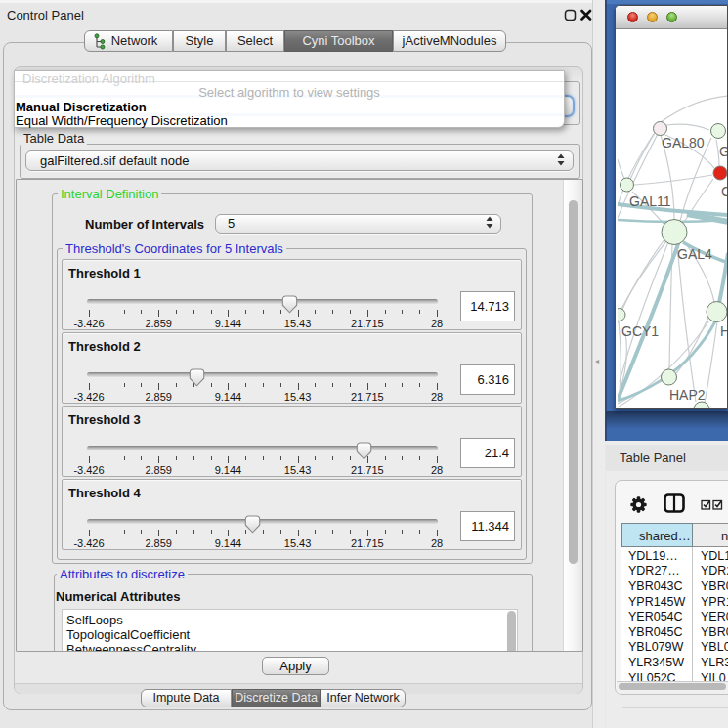  What do you see at coordinates (724, 331) in the screenshot?
I see `svg-text: H` at bounding box center [724, 331].